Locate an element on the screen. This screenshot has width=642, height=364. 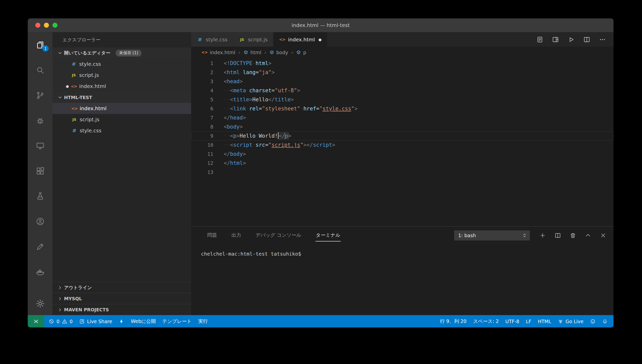
activity-settings is located at coordinates (40, 304).